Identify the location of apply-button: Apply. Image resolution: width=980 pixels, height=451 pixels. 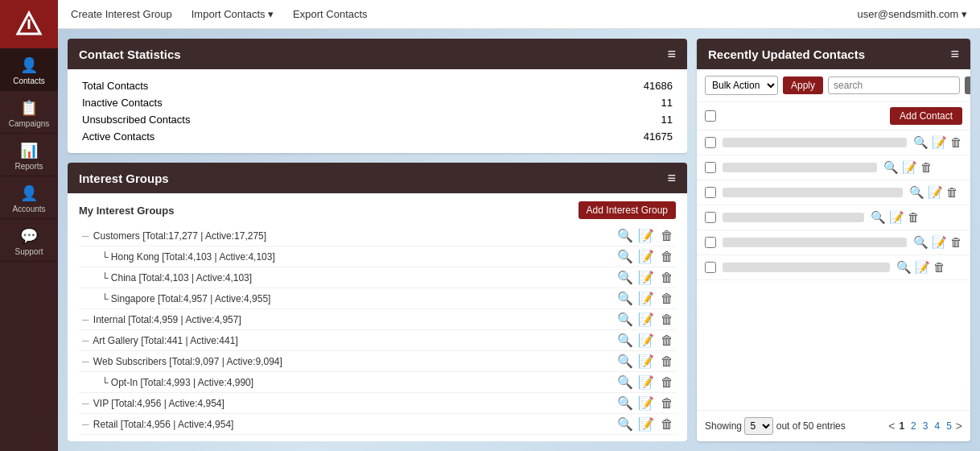
(803, 85).